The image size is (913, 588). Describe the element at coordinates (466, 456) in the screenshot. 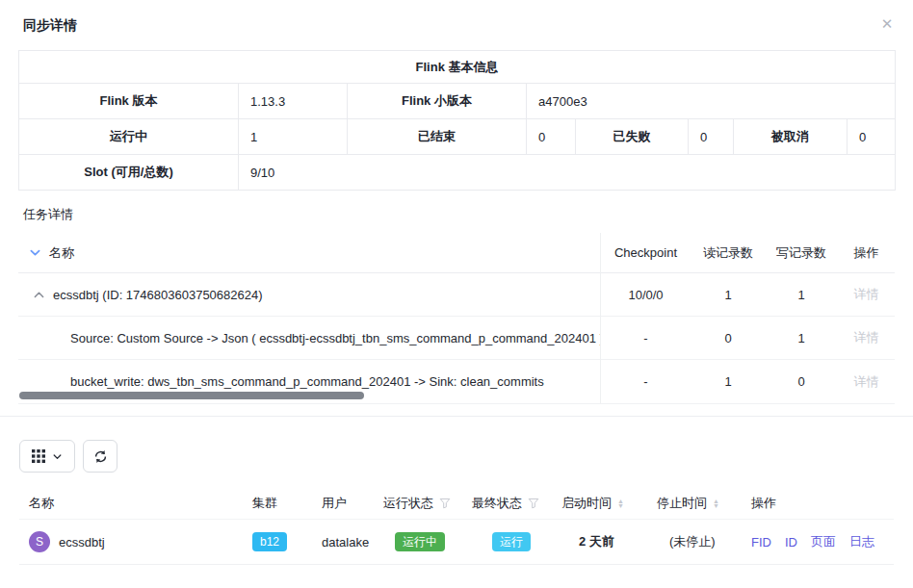

I see `jobs-toolbar` at that location.